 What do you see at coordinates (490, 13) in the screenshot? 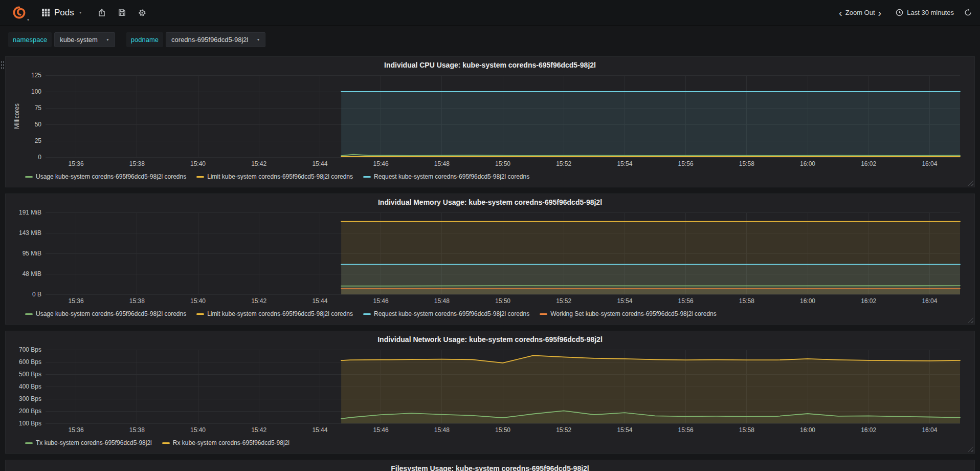
I see `navbar: ▼ Pods ▼ ‹ Zoom` at bounding box center [490, 13].